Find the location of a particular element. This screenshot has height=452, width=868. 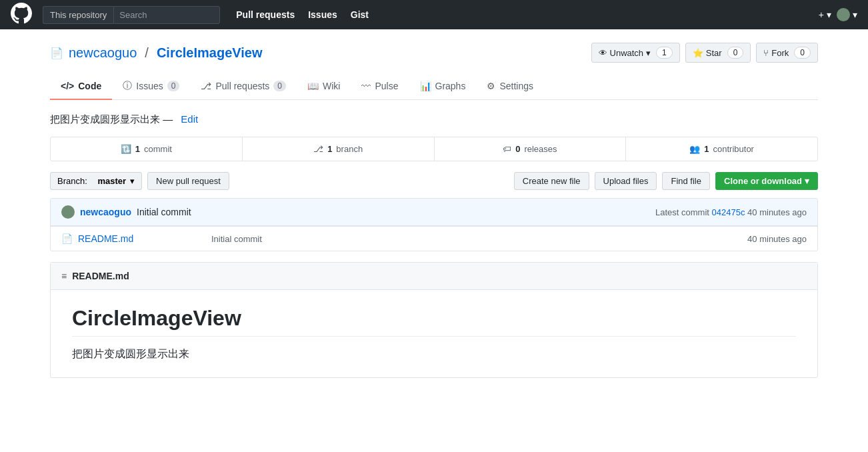

pull-request-icon: ⎇ is located at coordinates (206, 86).